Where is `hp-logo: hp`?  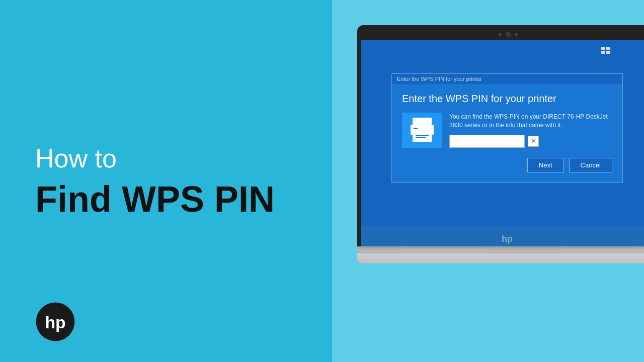 hp-logo: hp is located at coordinates (55, 322).